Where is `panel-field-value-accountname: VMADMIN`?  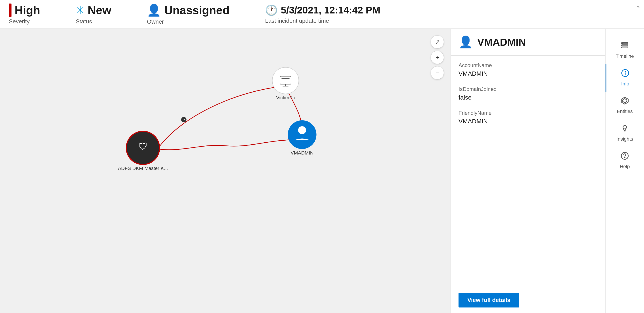
panel-field-value-accountname: VMADMIN is located at coordinates (528, 74).